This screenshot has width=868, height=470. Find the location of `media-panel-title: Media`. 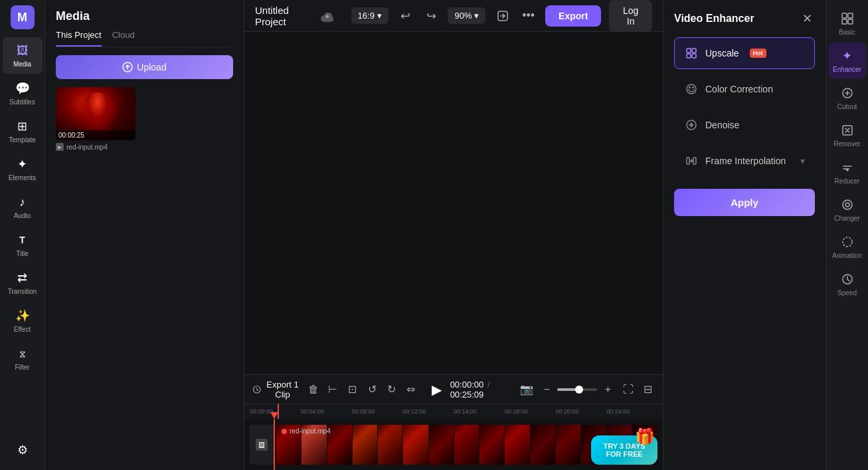

media-panel-title: Media is located at coordinates (145, 16).